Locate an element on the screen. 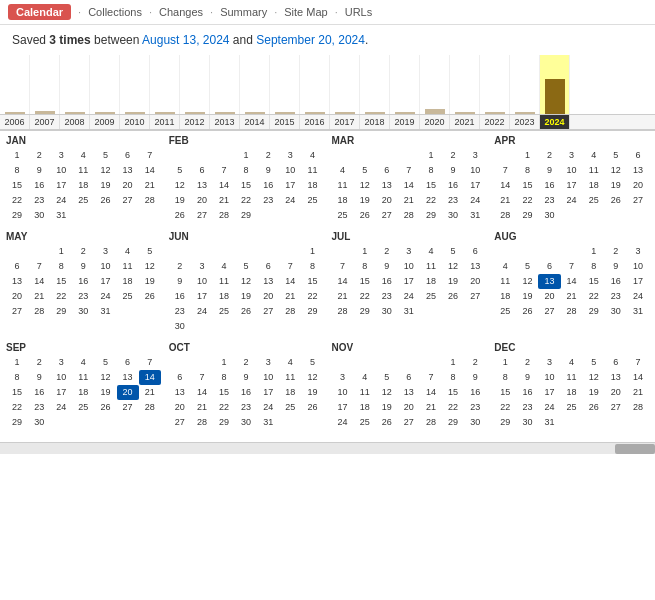 Image resolution: width=655 pixels, height=600 pixels. timeline-year-2014 is located at coordinates (255, 84).